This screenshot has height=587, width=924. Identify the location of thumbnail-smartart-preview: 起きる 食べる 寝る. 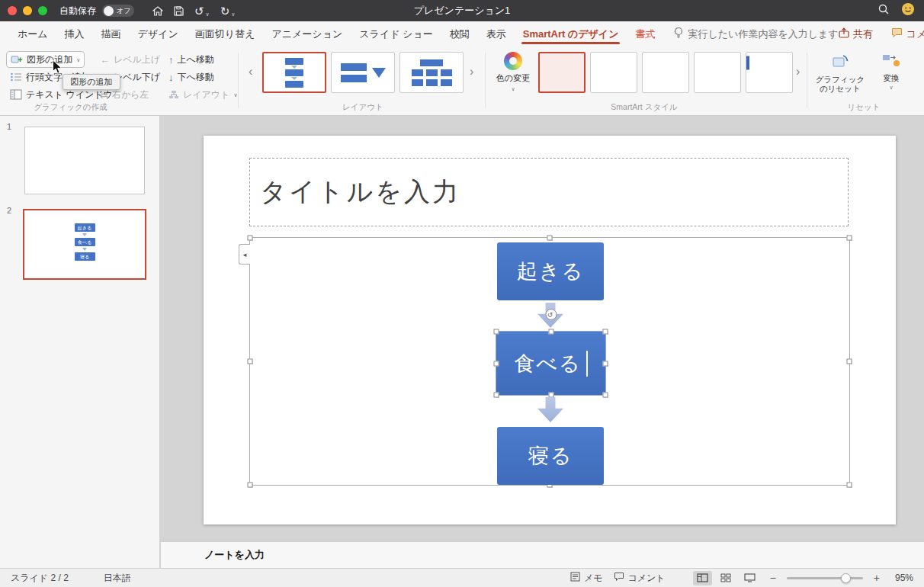
(85, 242).